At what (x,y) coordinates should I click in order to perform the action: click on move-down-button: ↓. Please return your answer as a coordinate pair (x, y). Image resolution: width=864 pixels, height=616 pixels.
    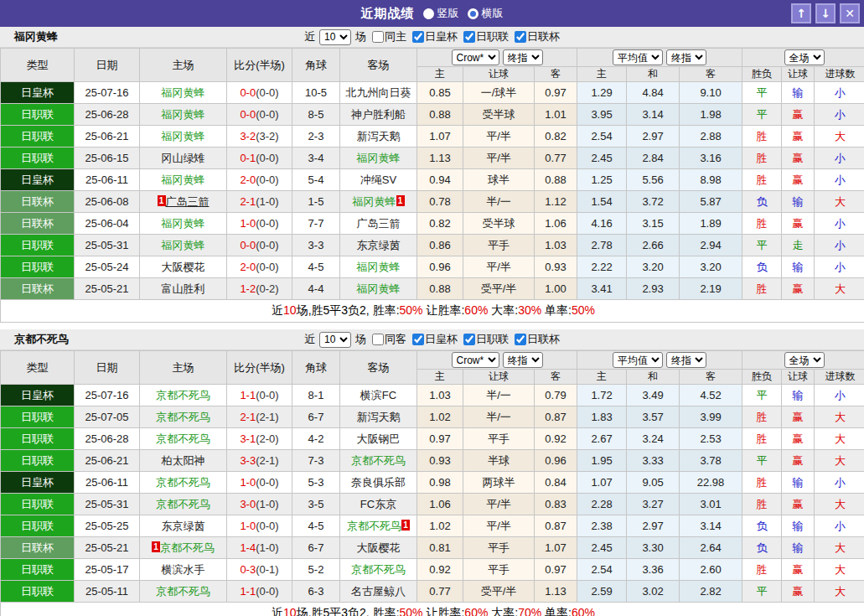
    Looking at the image, I should click on (825, 13).